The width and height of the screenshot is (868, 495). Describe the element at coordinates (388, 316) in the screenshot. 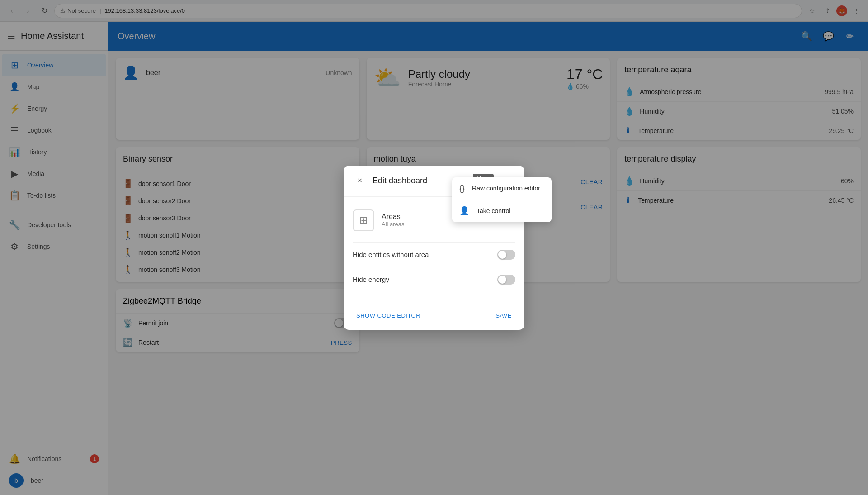

I see `show-code-editor-button: SHOW CODE EDITOR` at that location.